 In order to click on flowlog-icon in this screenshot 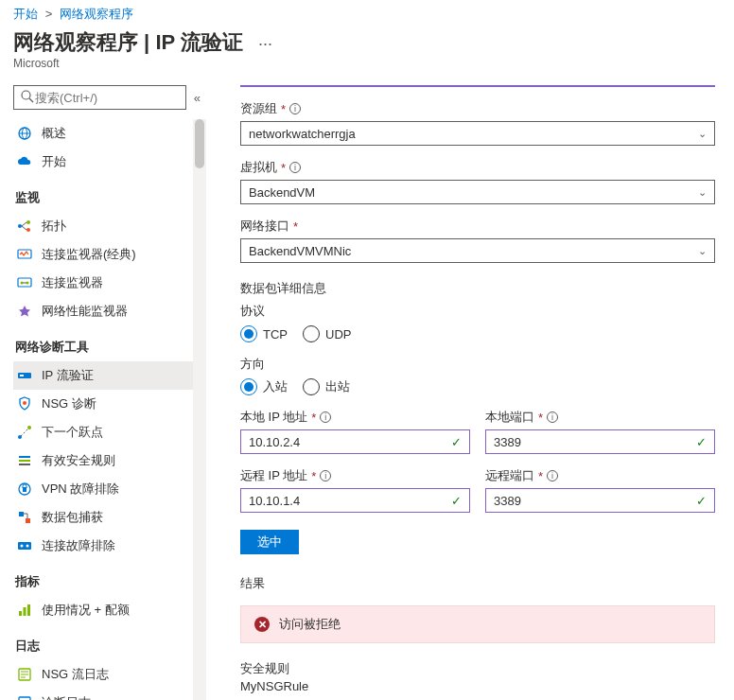, I will do `click(25, 674)`.